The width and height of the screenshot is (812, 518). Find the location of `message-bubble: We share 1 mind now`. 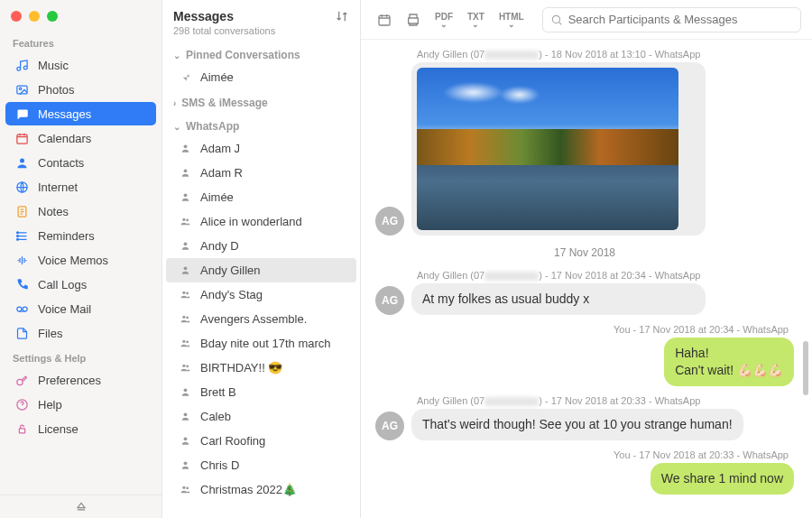

message-bubble: We share 1 mind now is located at coordinates (722, 478).